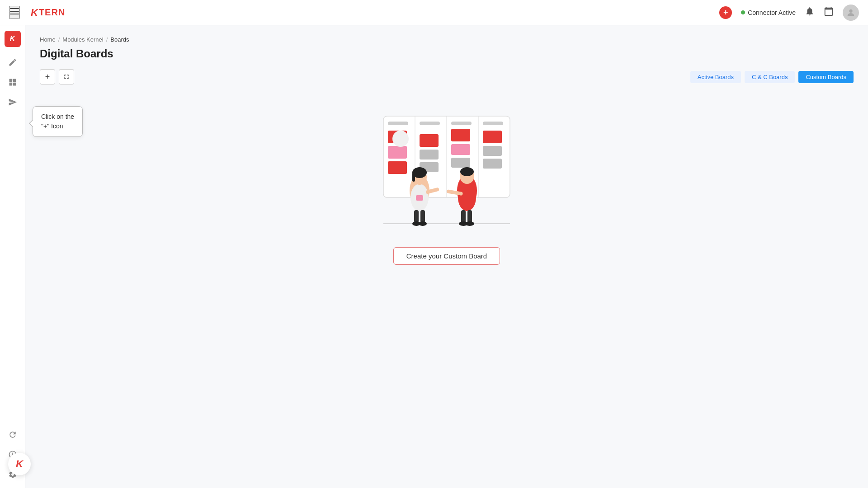  Describe the element at coordinates (769, 13) in the screenshot. I see `connector-status: Connector Active` at that location.